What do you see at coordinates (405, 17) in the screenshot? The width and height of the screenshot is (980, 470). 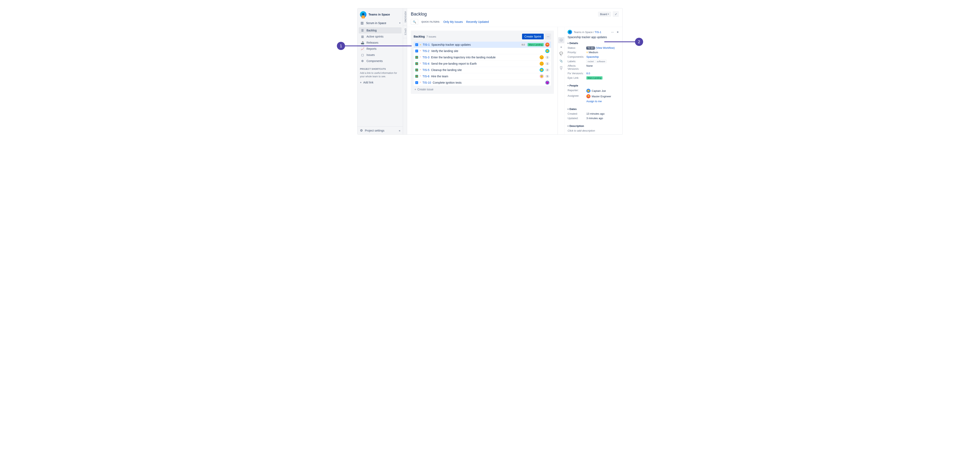 I see `versions-tab: VERSIONS` at bounding box center [405, 17].